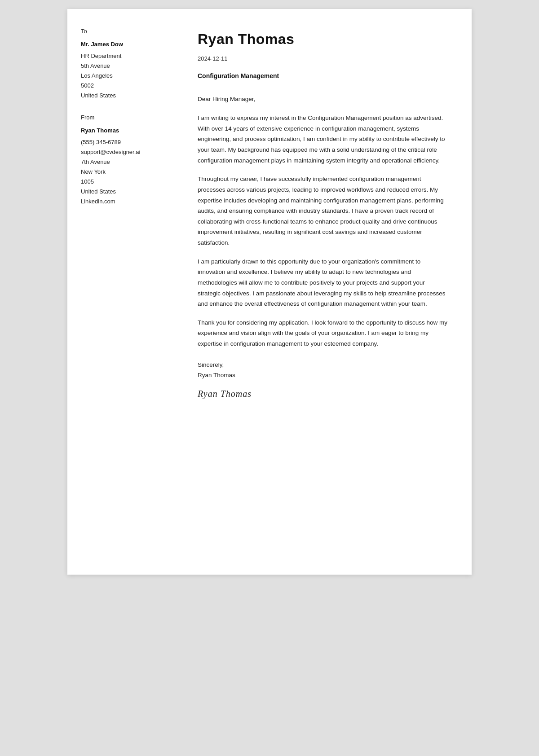  What do you see at coordinates (121, 152) in the screenshot?
I see `sender-email: support@cvdesigner.ai` at bounding box center [121, 152].